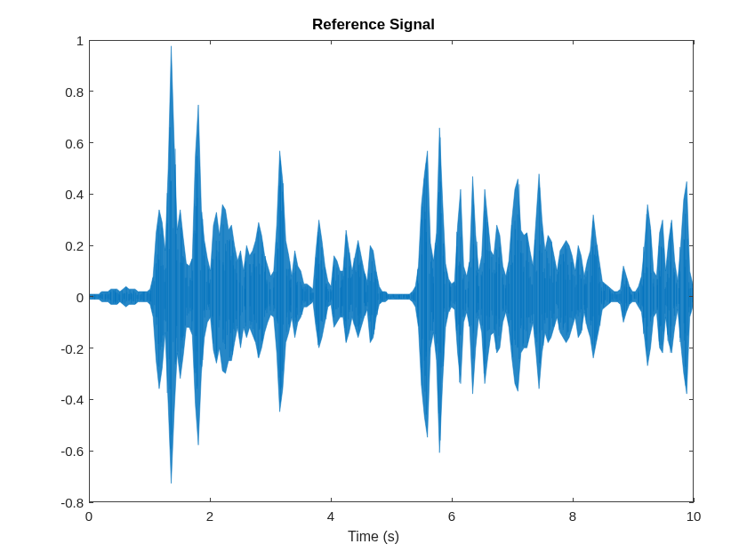  I want to click on x-tick-label: 6, so click(452, 516).